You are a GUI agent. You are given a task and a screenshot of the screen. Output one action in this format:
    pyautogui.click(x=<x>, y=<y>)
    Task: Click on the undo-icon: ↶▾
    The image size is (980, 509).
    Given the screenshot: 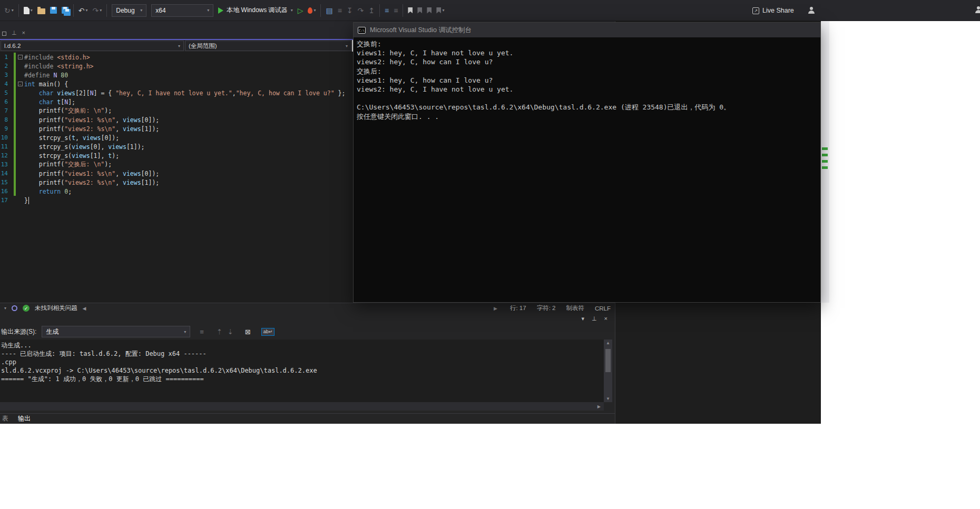 What is the action you would take?
    pyautogui.click(x=83, y=11)
    